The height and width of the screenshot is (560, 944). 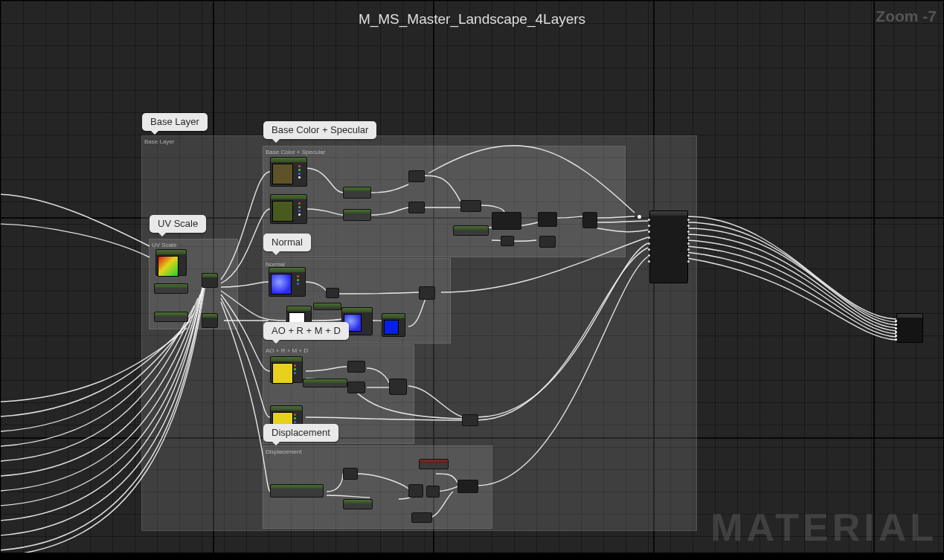 I want to click on editor-watermark: MATERIAL, so click(x=824, y=527).